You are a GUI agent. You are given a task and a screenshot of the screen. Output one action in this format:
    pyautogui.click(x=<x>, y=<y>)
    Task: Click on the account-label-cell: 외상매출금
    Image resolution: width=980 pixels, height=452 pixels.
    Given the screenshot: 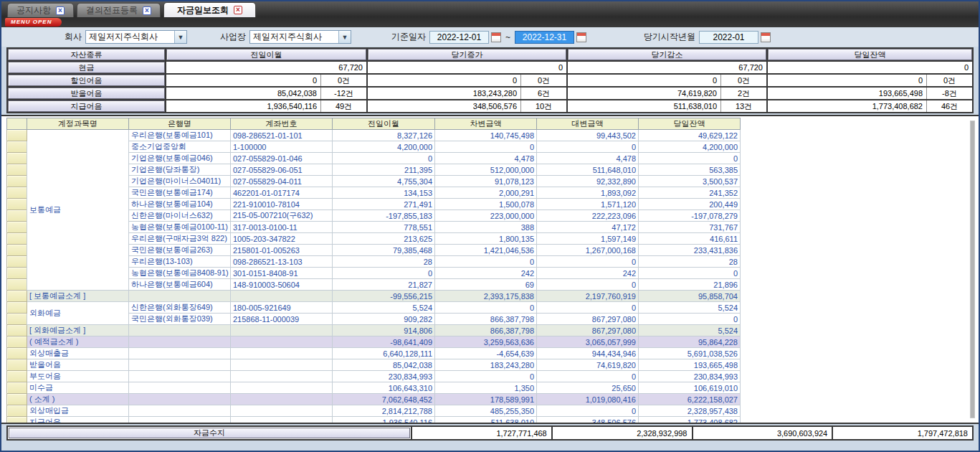 What is the action you would take?
    pyautogui.click(x=78, y=354)
    